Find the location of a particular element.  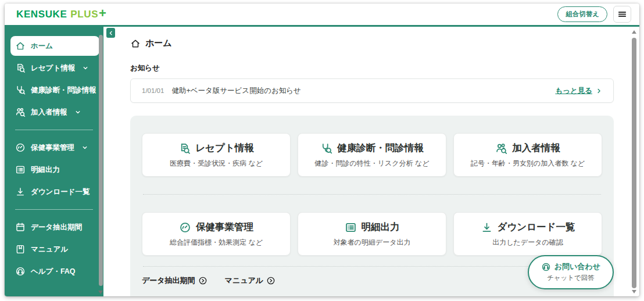

sidebar-collapse-button is located at coordinates (110, 33).